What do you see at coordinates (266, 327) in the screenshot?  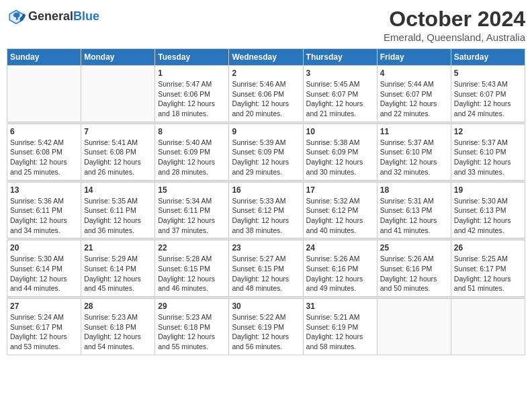 I see `week-row-5: 27Sunrise: 5:24 AM Sunset: 6:17 PM Dayli…` at bounding box center [266, 327].